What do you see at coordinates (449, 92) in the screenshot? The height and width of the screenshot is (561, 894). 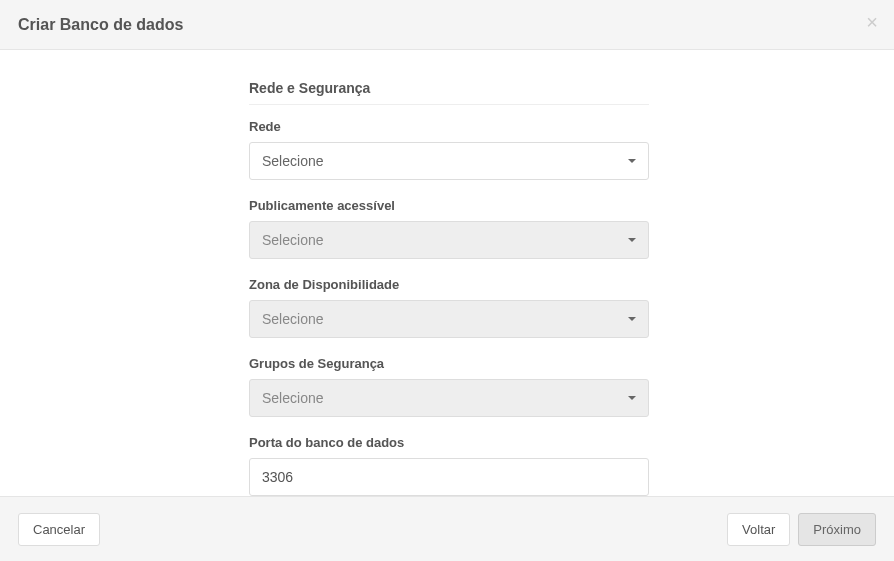 I see `section-title: Rede e Segurança` at bounding box center [449, 92].